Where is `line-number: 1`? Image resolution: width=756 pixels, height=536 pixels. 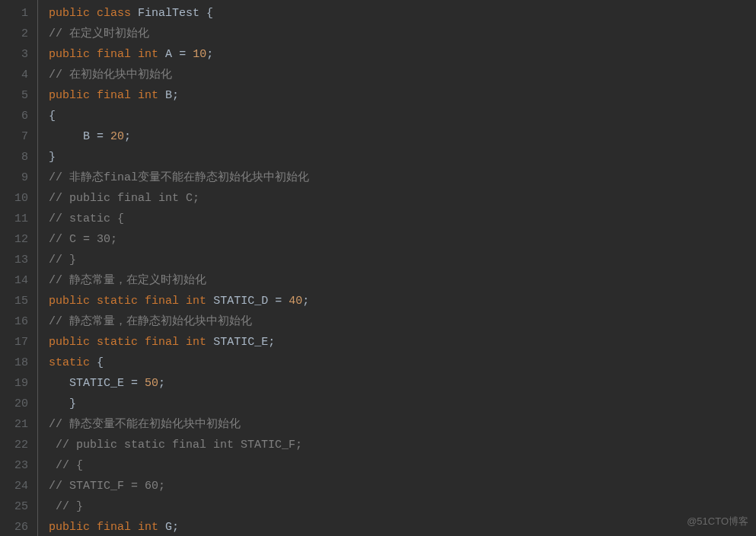
line-number: 1 is located at coordinates (14, 14).